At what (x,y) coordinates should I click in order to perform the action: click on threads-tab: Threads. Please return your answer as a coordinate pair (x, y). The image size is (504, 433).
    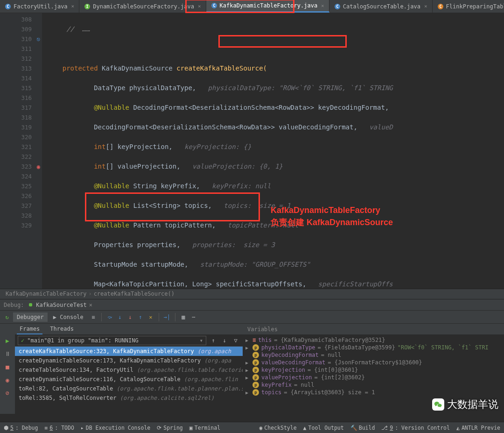
    Looking at the image, I should click on (62, 329).